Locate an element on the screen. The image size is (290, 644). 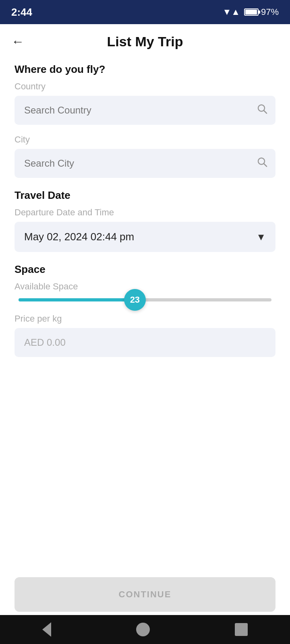
available-space-label: Available Space is located at coordinates (145, 287).